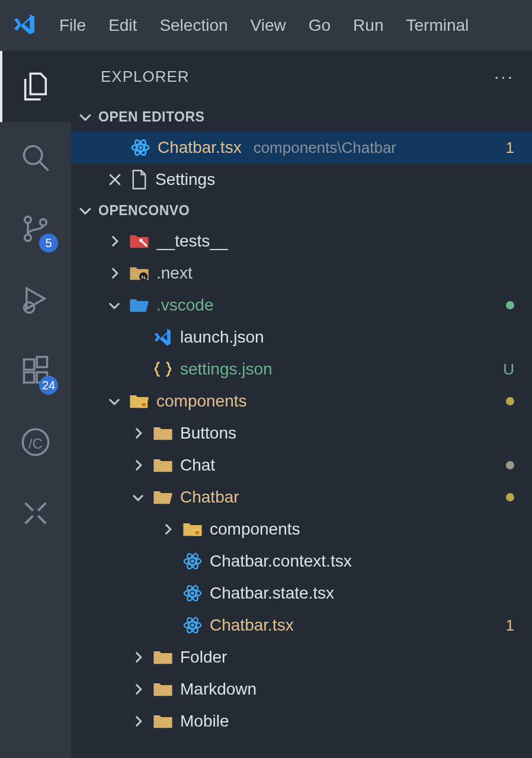 This screenshot has height=758, width=532. What do you see at coordinates (193, 561) in the screenshot?
I see `react-icon` at bounding box center [193, 561].